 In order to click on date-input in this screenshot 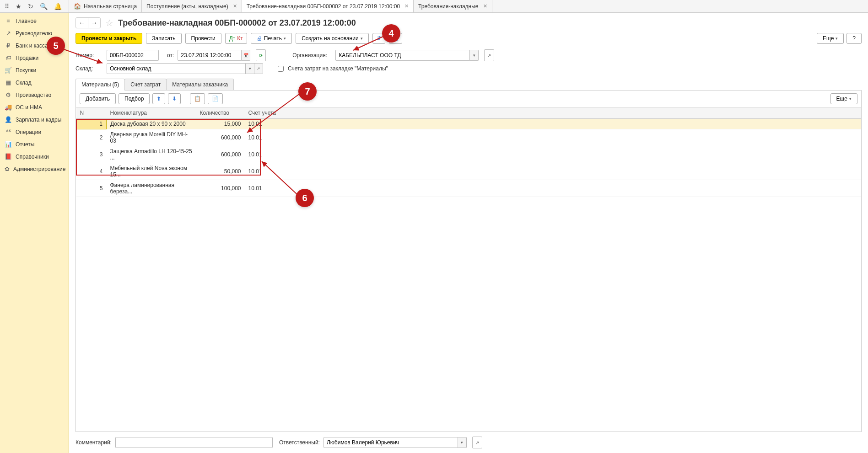, I will do `click(210, 55)`.